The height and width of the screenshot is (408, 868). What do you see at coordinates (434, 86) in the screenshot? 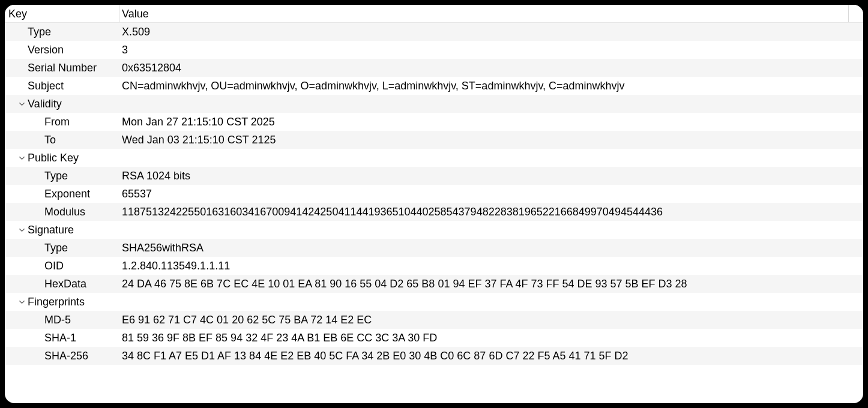
I see `table-row: SubjectCN=adminwkhvjv, OU=adminwkhvjv, O…` at bounding box center [434, 86].